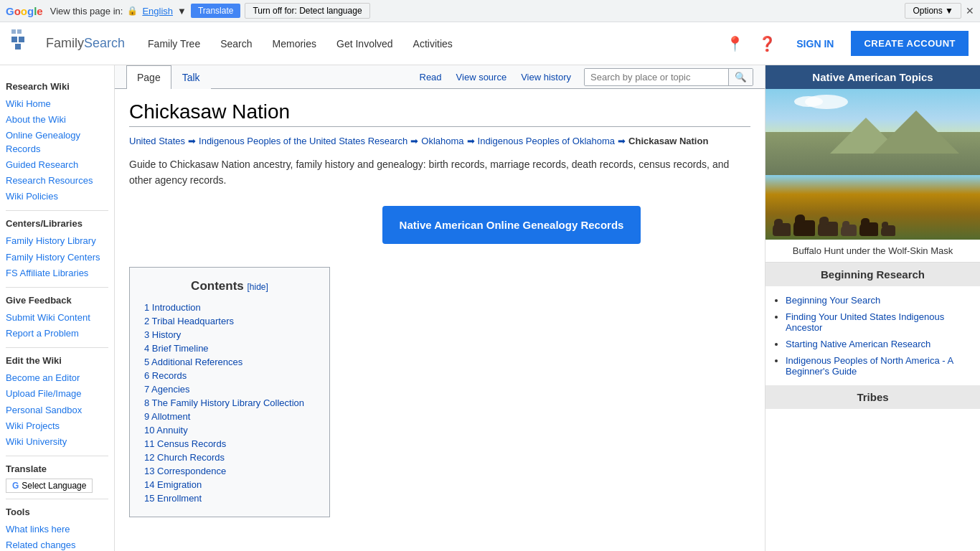 The width and height of the screenshot is (980, 551). I want to click on contents-item: 15 Enrollment, so click(230, 498).